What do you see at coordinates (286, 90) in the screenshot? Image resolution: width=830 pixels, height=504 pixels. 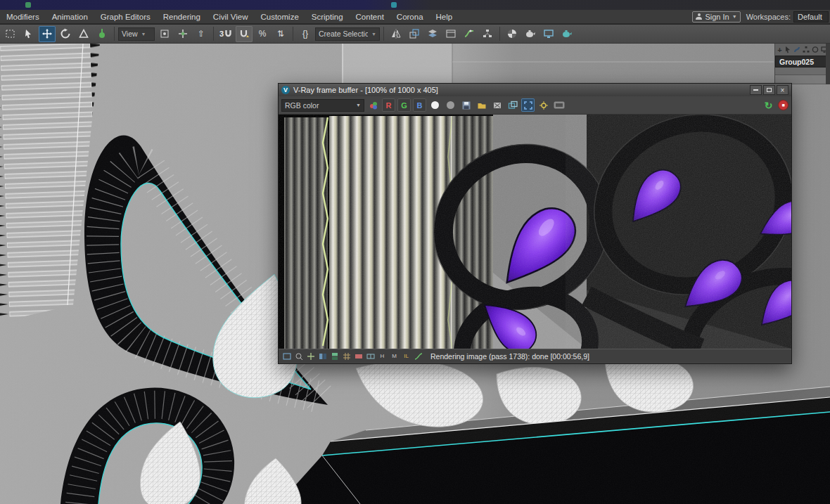 I see `vray-logo-icon: V` at bounding box center [286, 90].